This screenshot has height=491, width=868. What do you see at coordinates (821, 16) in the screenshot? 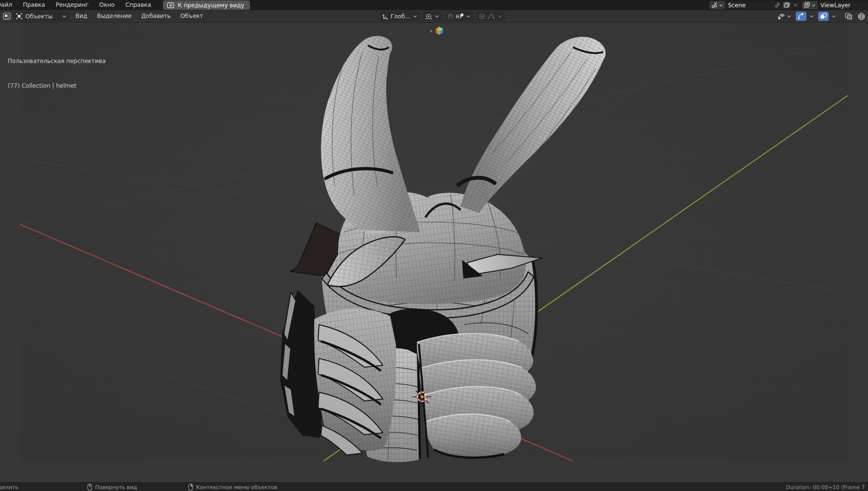
I see `viewport-display-tools` at bounding box center [821, 16].